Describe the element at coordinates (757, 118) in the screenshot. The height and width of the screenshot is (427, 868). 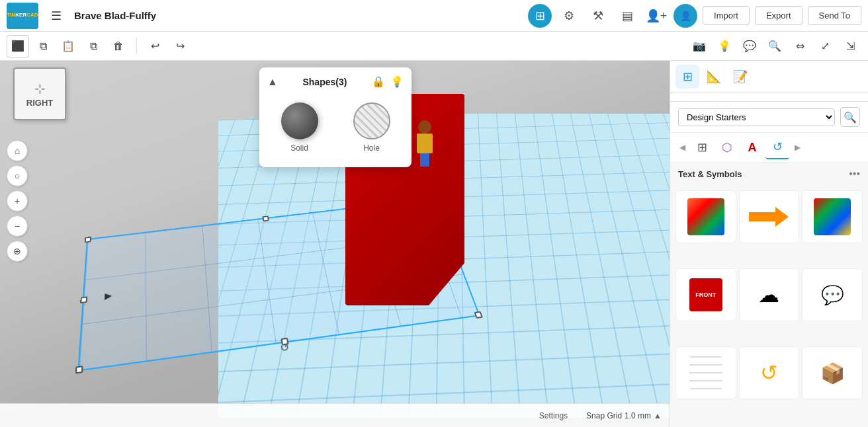
I see `design-starters-dropdown: Design Starters` at that location.